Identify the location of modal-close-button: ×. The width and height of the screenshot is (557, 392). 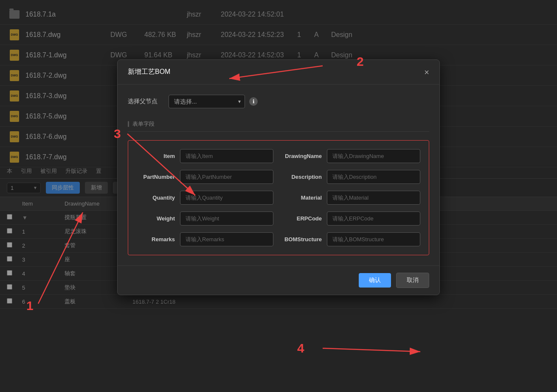
(427, 72).